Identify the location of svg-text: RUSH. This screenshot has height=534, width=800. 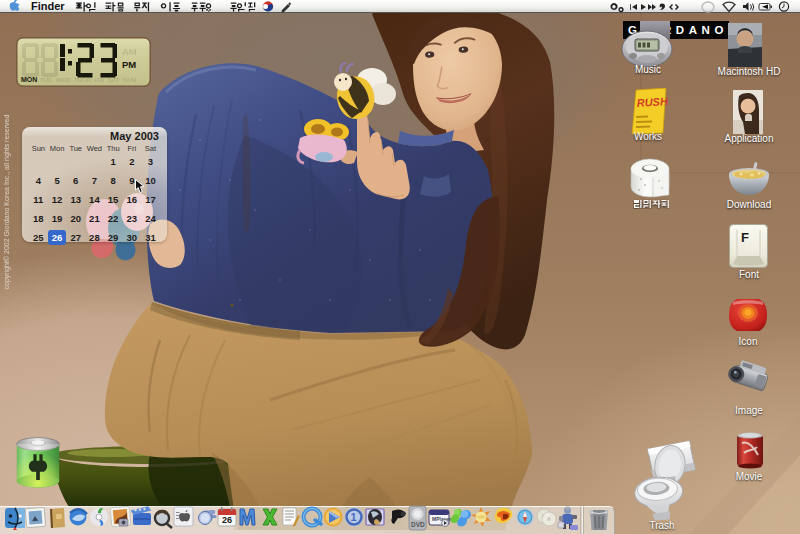
(652, 102).